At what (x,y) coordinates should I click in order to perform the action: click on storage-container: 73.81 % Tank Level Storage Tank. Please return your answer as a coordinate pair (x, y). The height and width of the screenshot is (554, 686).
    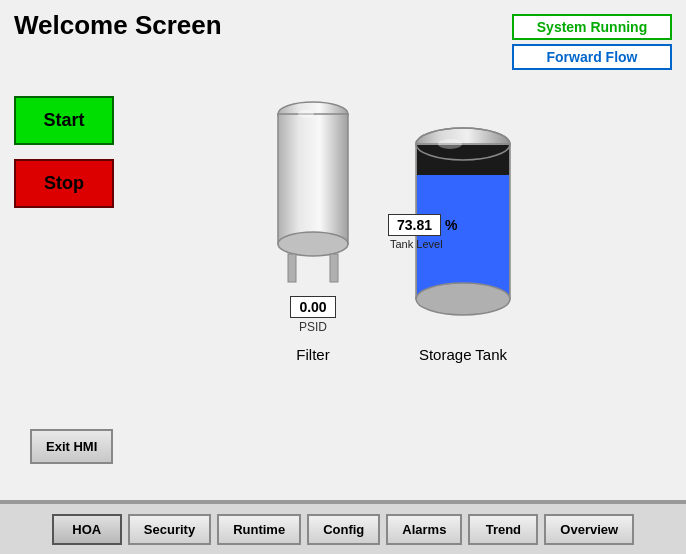
    Looking at the image, I should click on (463, 238).